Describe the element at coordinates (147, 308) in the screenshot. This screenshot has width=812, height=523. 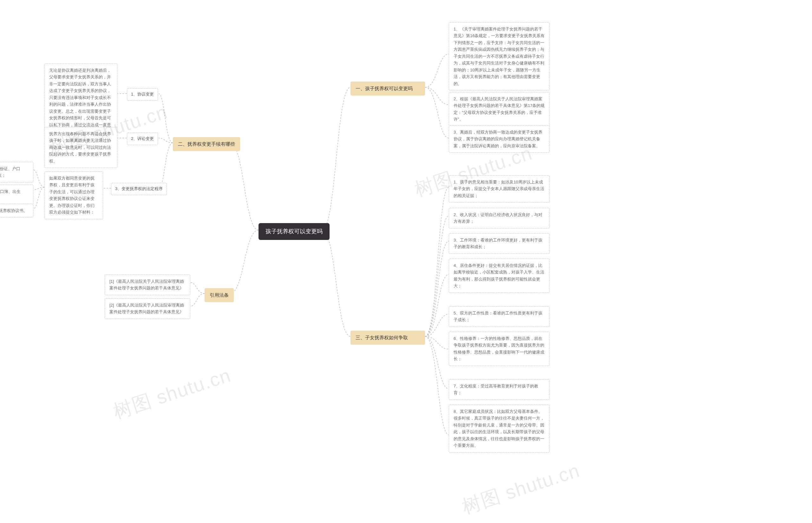
I see `law-item-2: [2]《最高人民法院关于人民法院审理离婚案件处理子女抚养问题的若干具体意见》` at that location.